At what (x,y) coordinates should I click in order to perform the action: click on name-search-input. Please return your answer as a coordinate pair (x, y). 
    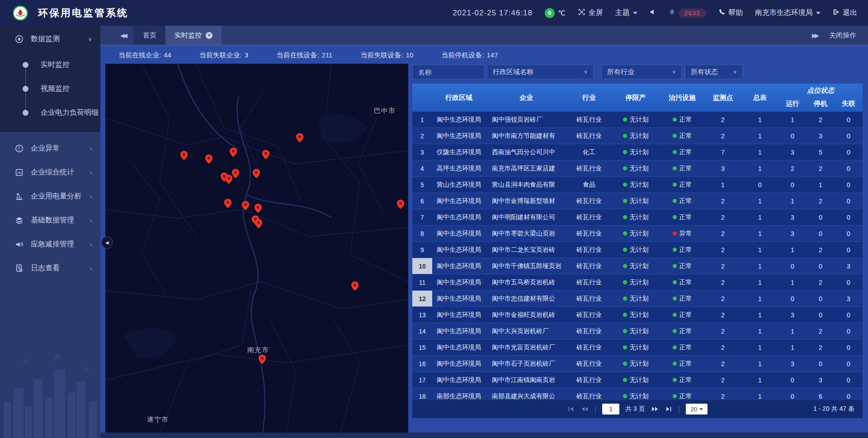
    Looking at the image, I should click on (448, 72).